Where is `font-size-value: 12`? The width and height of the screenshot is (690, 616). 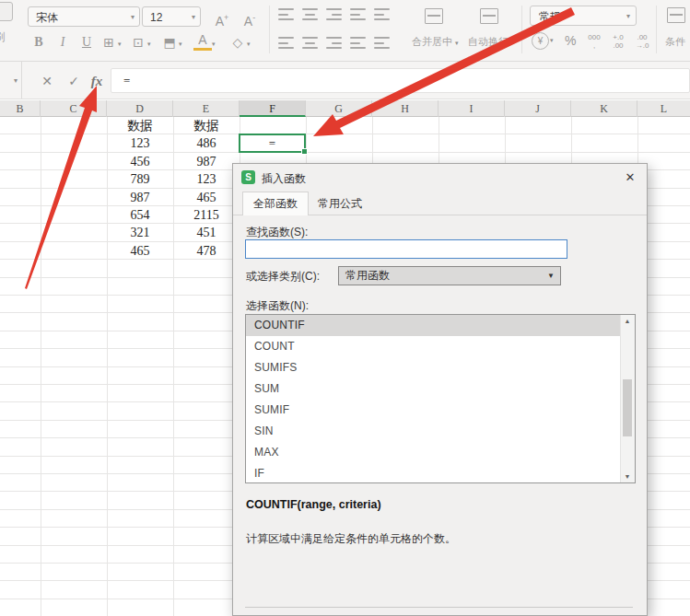
font-size-value: 12 is located at coordinates (157, 17).